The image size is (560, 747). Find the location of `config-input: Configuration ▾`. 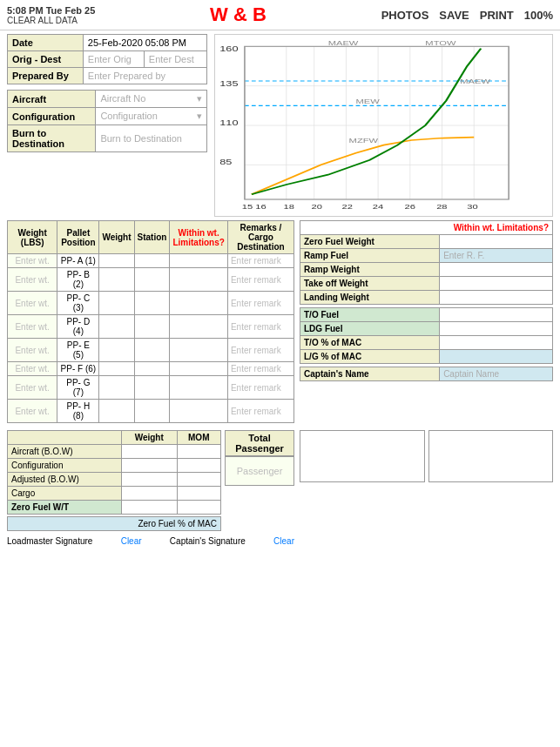

config-input: Configuration ▾ is located at coordinates (152, 117).